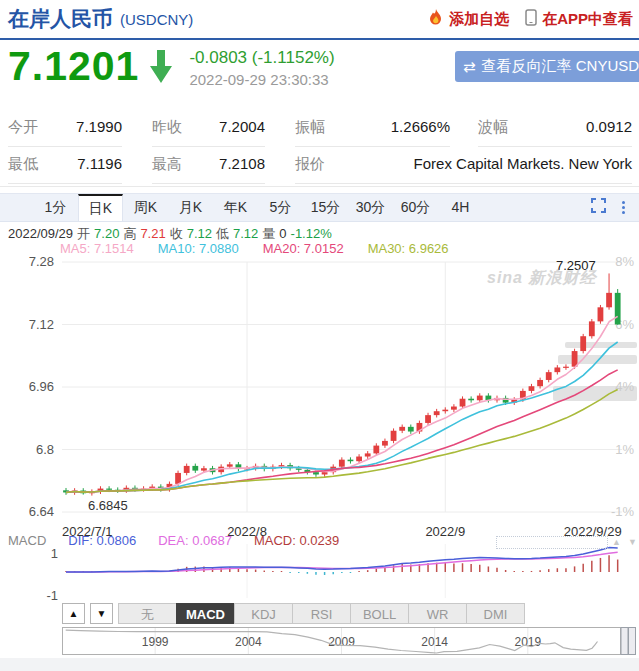  Describe the element at coordinates (547, 66) in the screenshot. I see `reverse-rate-button: ⇄ 查看反向汇率 CNYUSD` at that location.